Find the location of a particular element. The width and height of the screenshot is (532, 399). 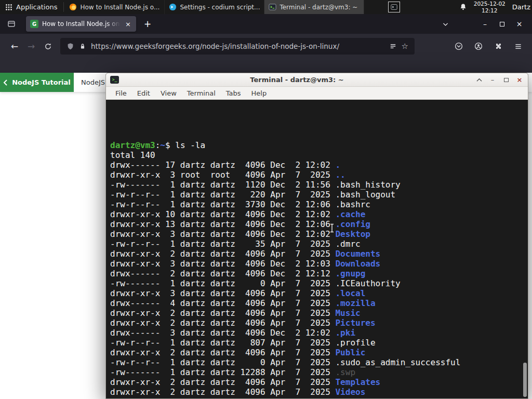

pocket-icon is located at coordinates (459, 46).